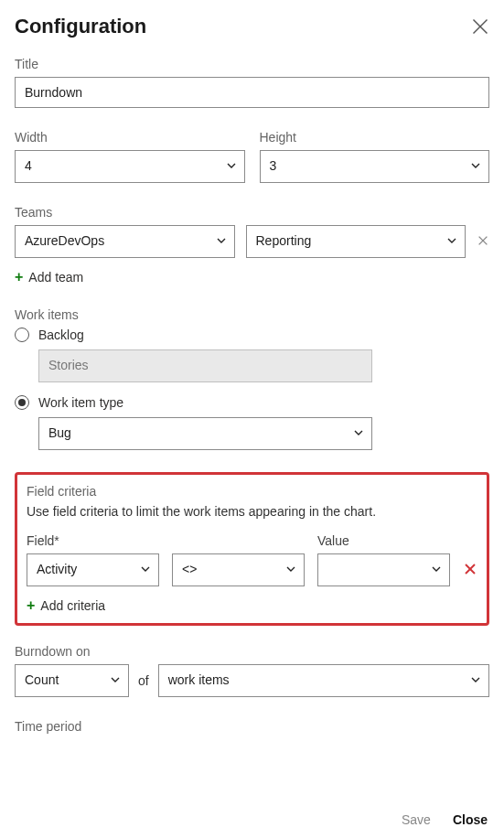 The width and height of the screenshot is (504, 838). I want to click on width-label: Width, so click(130, 137).